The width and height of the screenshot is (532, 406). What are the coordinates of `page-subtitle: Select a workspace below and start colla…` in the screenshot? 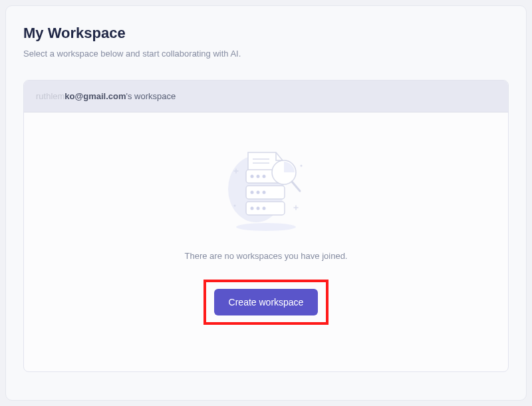 It's located at (266, 53).